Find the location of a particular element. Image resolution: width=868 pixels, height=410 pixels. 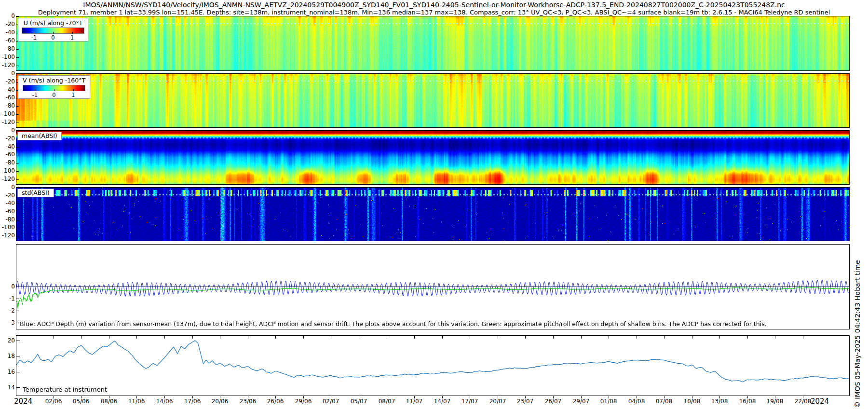

depth-variation-tick-label: 0 is located at coordinates (8, 287).